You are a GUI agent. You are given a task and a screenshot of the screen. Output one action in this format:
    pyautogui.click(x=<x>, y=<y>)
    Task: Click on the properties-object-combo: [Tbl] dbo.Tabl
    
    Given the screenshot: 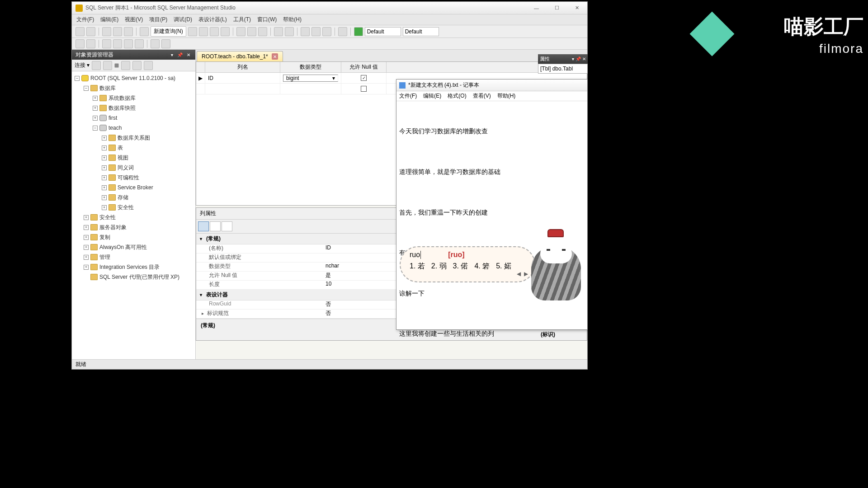 What is the action you would take?
    pyautogui.click(x=563, y=69)
    